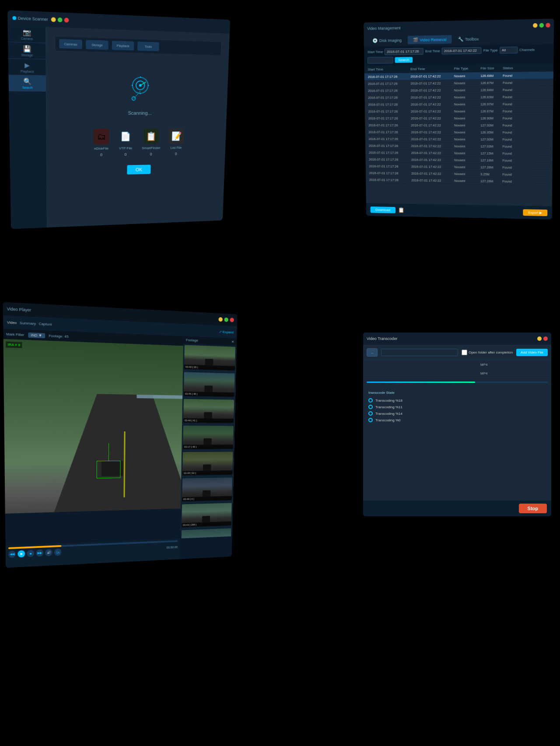  I want to click on video-close-icon, so click(232, 320).